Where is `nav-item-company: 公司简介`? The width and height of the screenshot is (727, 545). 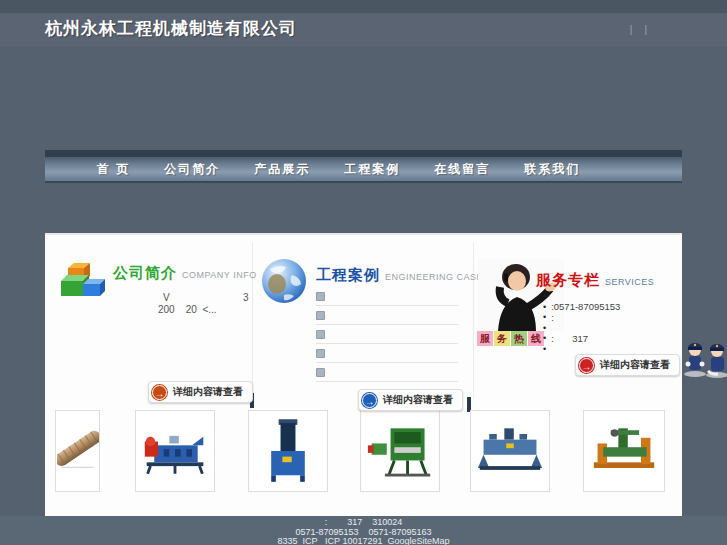 nav-item-company: 公司简介 is located at coordinates (192, 170).